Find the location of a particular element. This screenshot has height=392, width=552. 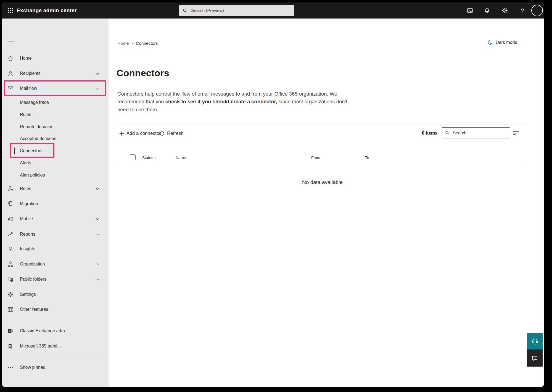

table-header-divider is located at coordinates (323, 167).